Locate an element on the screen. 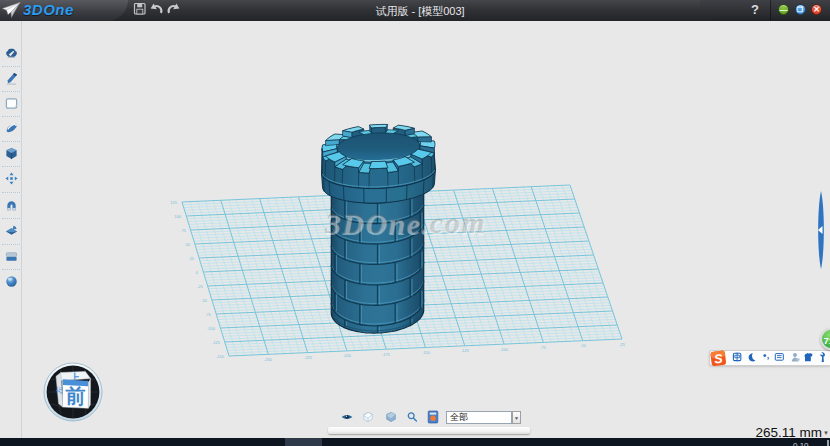 This screenshot has height=446, width=830. svg-text: 25 is located at coordinates (192, 258).